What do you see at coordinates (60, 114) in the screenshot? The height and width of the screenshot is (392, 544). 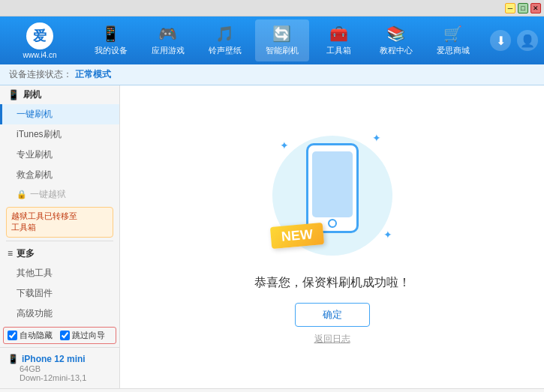 I see `sidebar-item-one-key-flash: 一键刷机` at bounding box center [60, 114].